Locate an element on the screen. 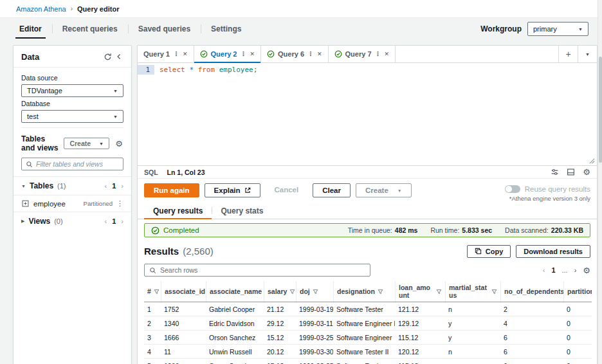 The height and width of the screenshot is (364, 602). tables-section-row: ▼ Tables (1) ‹ 1 › is located at coordinates (72, 185).